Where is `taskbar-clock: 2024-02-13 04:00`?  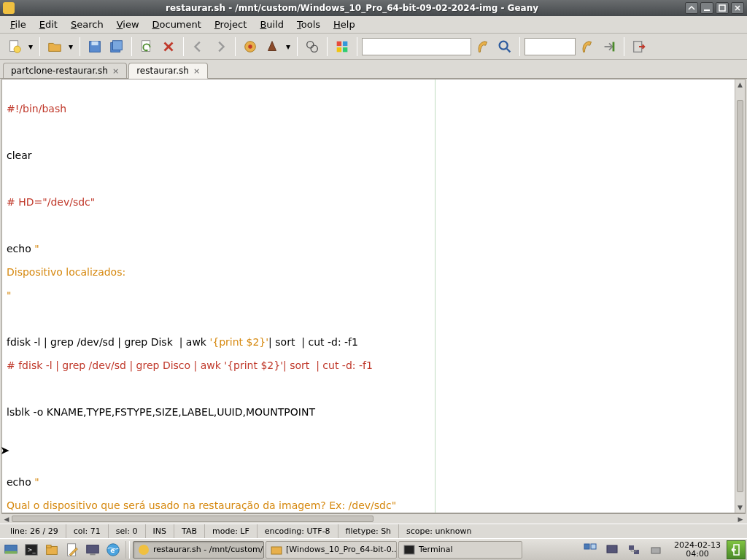 taskbar-clock: 2024-02-13 04:00 is located at coordinates (697, 550).